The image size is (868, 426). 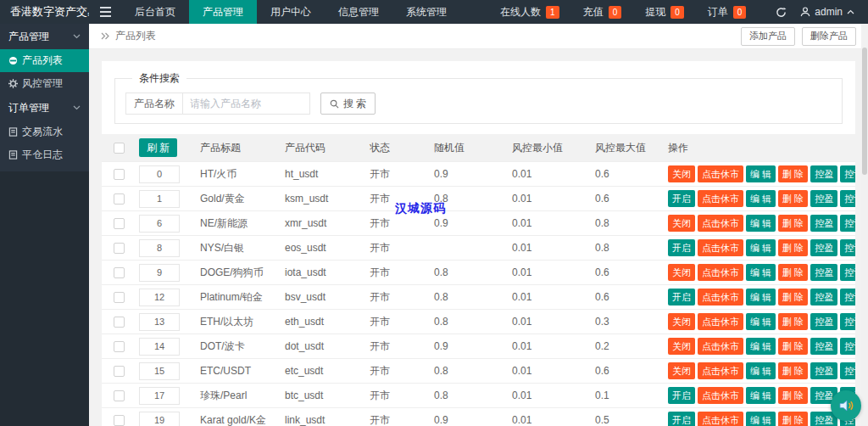 What do you see at coordinates (291, 12) in the screenshot?
I see `nav-item-user-center: 用户中心` at bounding box center [291, 12].